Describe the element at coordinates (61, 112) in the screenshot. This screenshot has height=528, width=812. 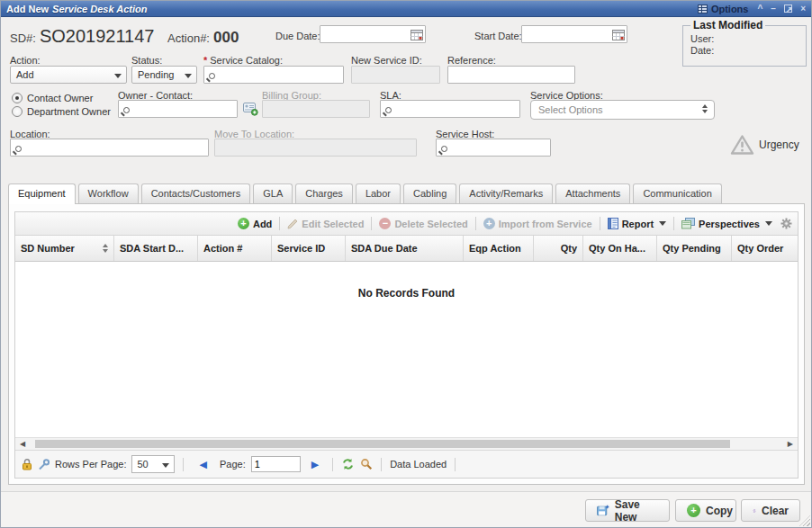
I see `department-owner-radio: Department Owner` at that location.